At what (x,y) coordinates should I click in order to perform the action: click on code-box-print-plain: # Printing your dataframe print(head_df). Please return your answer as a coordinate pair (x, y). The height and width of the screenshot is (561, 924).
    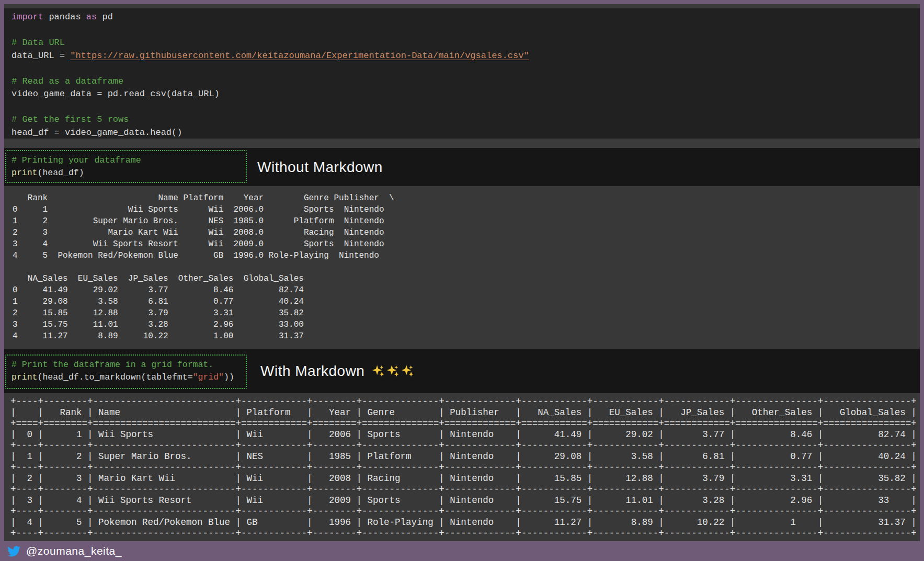
    Looking at the image, I should click on (126, 166).